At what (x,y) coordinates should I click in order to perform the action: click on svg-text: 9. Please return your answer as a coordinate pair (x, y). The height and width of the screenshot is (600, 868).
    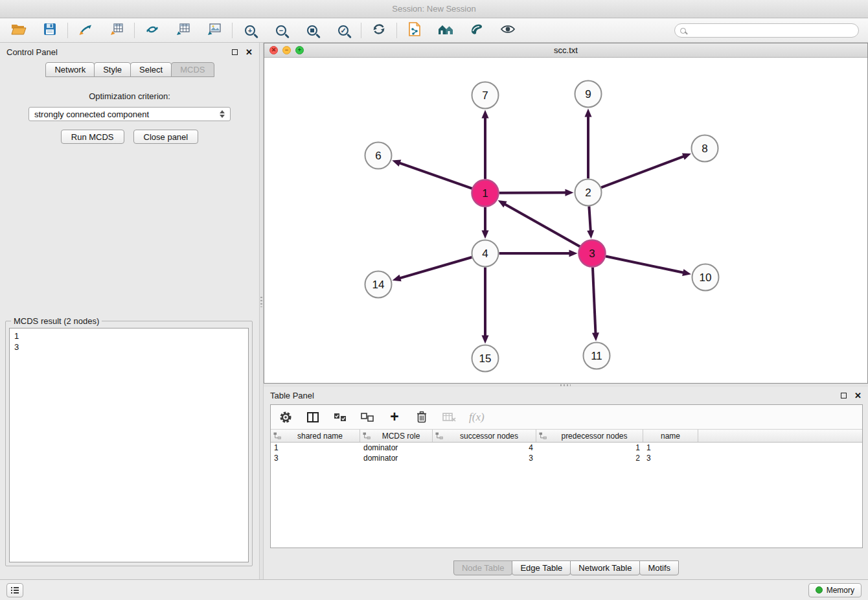
    Looking at the image, I should click on (588, 95).